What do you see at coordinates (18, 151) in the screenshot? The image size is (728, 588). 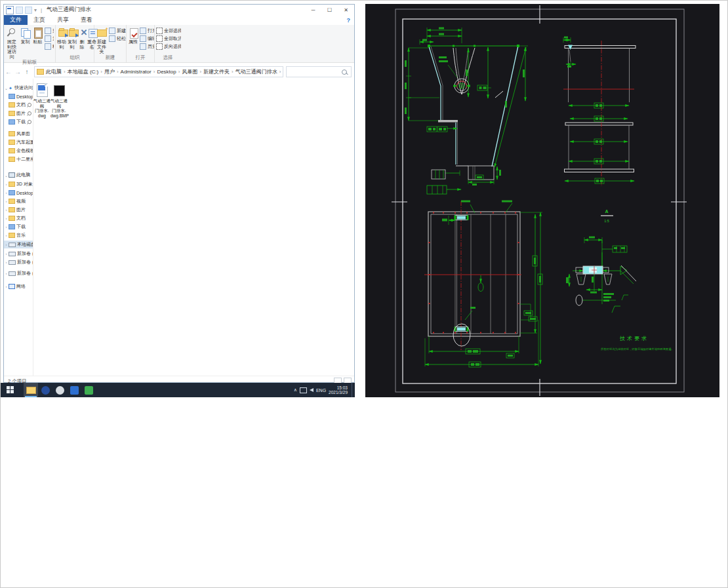 I see `sidebar-item-folder3: 金色模板图` at bounding box center [18, 151].